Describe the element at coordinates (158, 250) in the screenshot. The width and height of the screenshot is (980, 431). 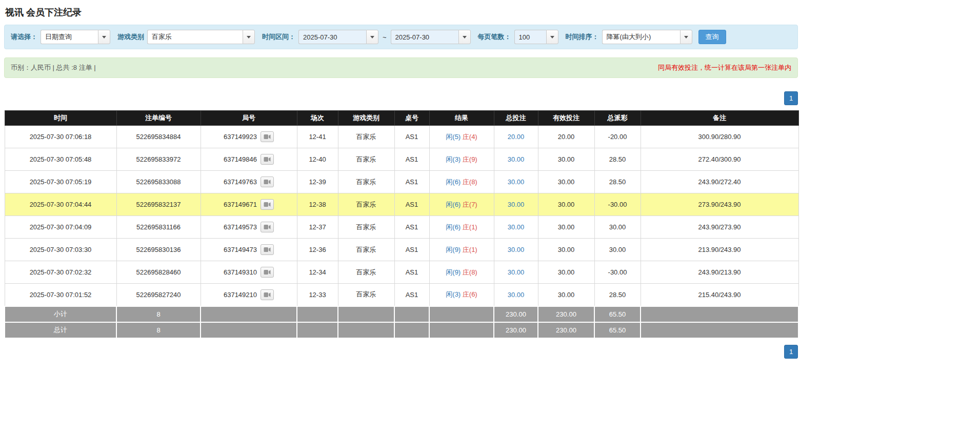
I see `cell-bet-id: 522695830136` at that location.